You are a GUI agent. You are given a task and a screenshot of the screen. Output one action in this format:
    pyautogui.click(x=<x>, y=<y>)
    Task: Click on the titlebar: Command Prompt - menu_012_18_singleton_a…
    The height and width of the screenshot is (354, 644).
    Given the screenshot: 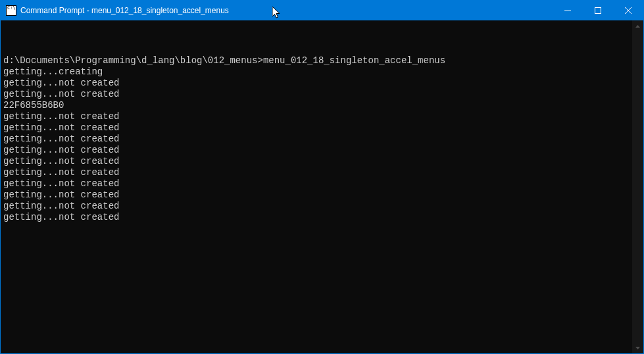 What is the action you would take?
    pyautogui.click(x=322, y=11)
    